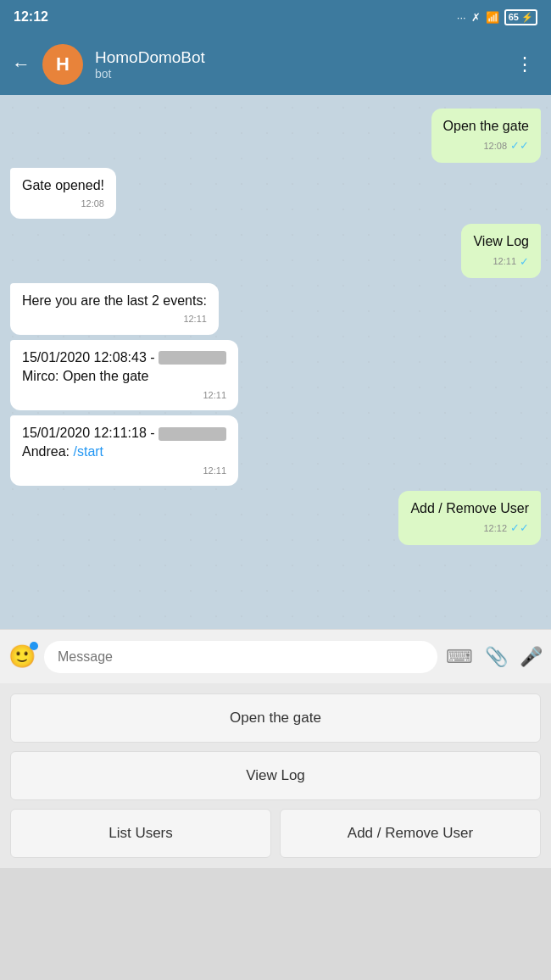  Describe the element at coordinates (459, 657) in the screenshot. I see `keyboard-icon: ⌨` at that location.